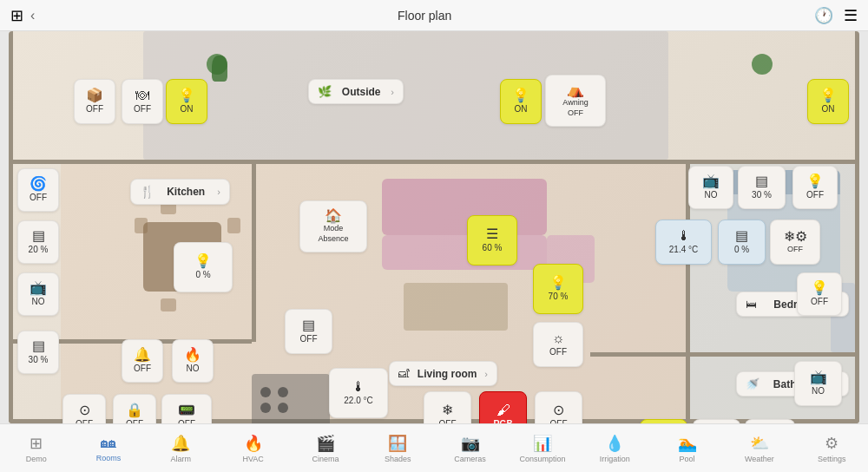 The image size is (868, 472). I want to click on device-d3: 💡 ON, so click(187, 102).